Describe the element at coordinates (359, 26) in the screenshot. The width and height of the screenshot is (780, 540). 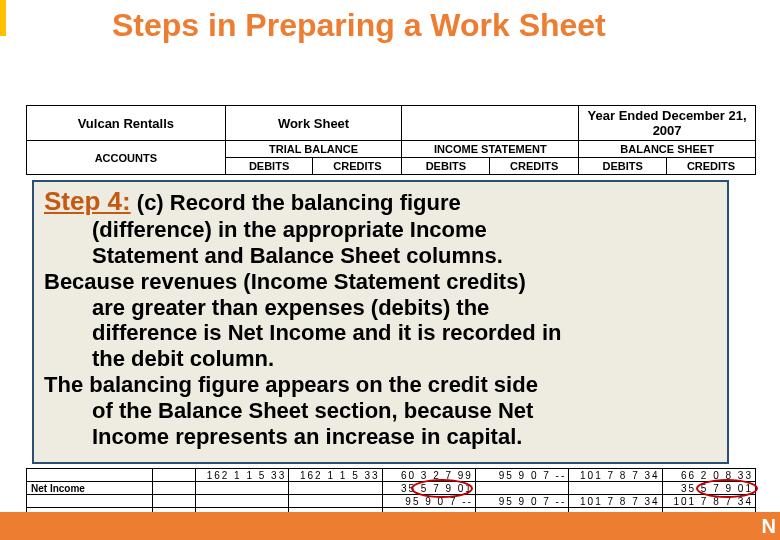
I see `slide-title: Steps in Preparing a Work Sheet` at that location.